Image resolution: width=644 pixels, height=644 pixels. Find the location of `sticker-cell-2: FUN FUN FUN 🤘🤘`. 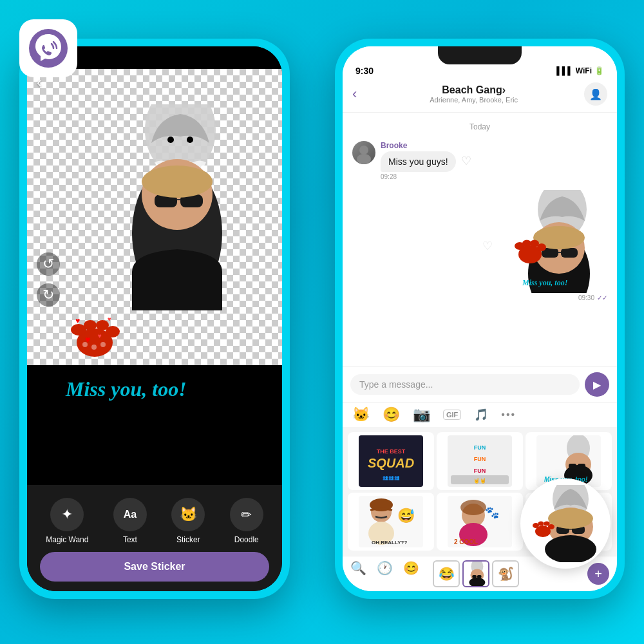

sticker-cell-2: FUN FUN FUN 🤘🤘 is located at coordinates (480, 461).